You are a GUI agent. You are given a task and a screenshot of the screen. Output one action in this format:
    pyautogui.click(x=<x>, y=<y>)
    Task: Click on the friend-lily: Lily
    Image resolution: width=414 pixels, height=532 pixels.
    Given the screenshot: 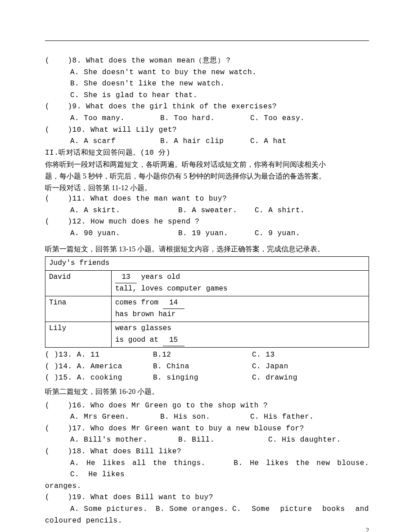 What is the action you would take?
    pyautogui.click(x=78, y=335)
    